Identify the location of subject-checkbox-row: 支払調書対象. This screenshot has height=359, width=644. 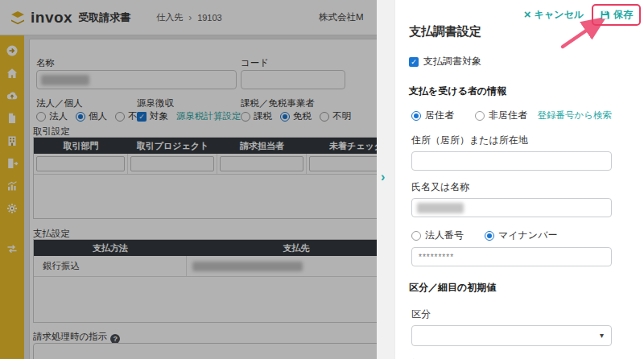
(510, 61).